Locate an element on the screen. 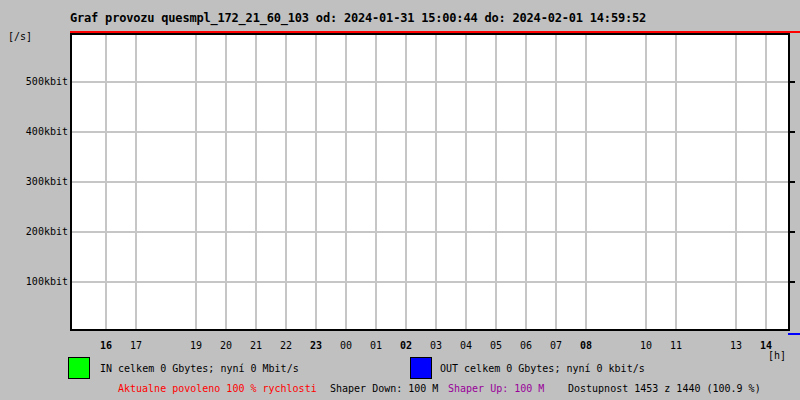  bottom-right-blue-line is located at coordinates (794, 334).